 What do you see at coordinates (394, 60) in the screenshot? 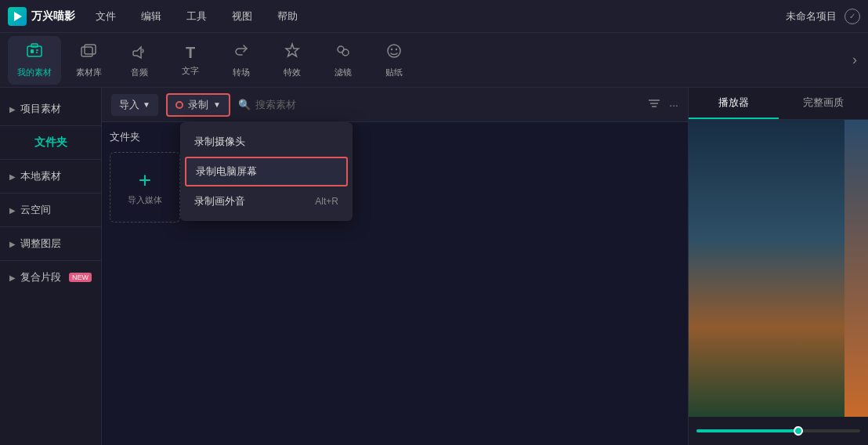
I see `tab-sticker: 贴纸` at bounding box center [394, 60].